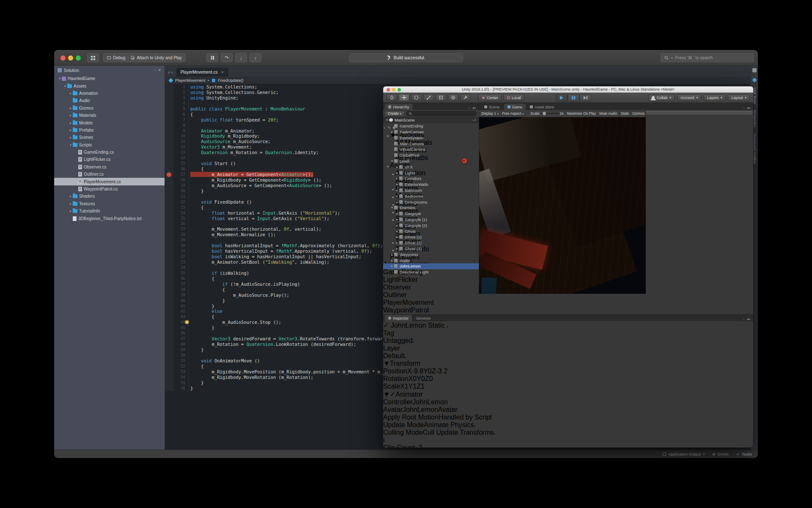 This screenshot has height=508, width=812. Describe the element at coordinates (63, 58) in the screenshot. I see `close-window-button` at that location.